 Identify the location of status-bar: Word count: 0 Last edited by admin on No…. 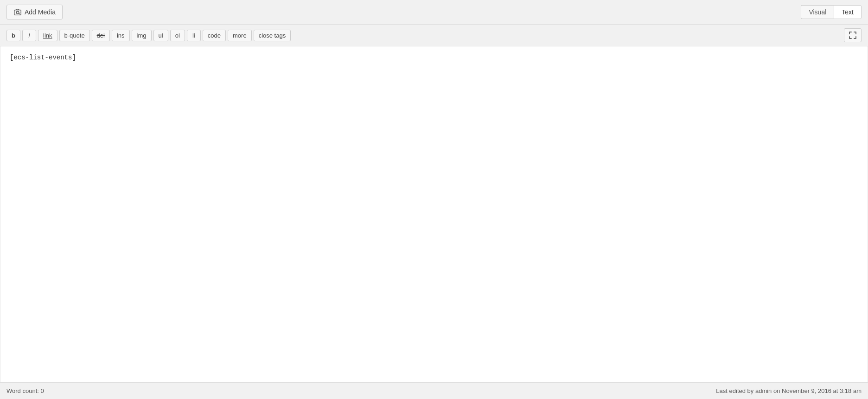
(434, 391).